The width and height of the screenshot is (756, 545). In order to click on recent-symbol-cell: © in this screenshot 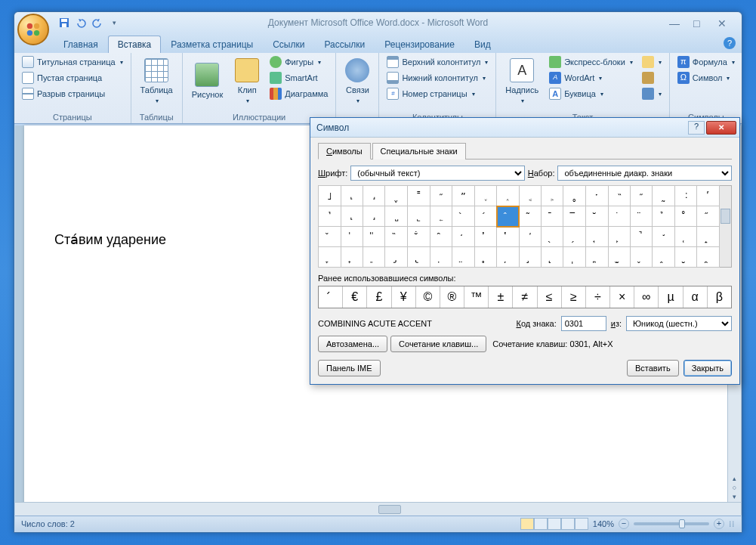, I will do `click(428, 297)`.